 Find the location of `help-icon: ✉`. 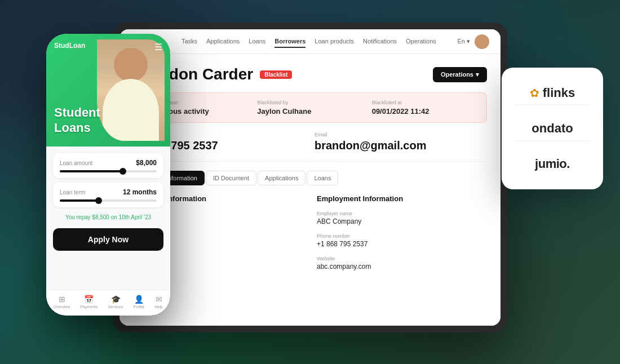

help-icon: ✉ is located at coordinates (159, 299).